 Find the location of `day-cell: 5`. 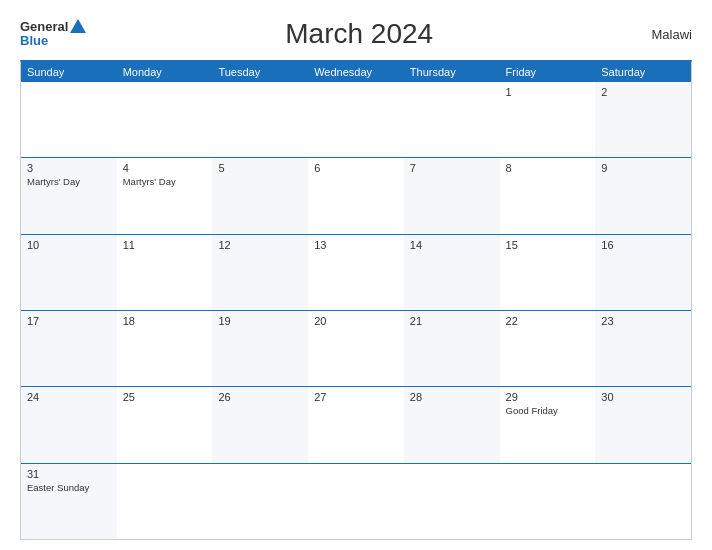

day-cell: 5 is located at coordinates (260, 196).